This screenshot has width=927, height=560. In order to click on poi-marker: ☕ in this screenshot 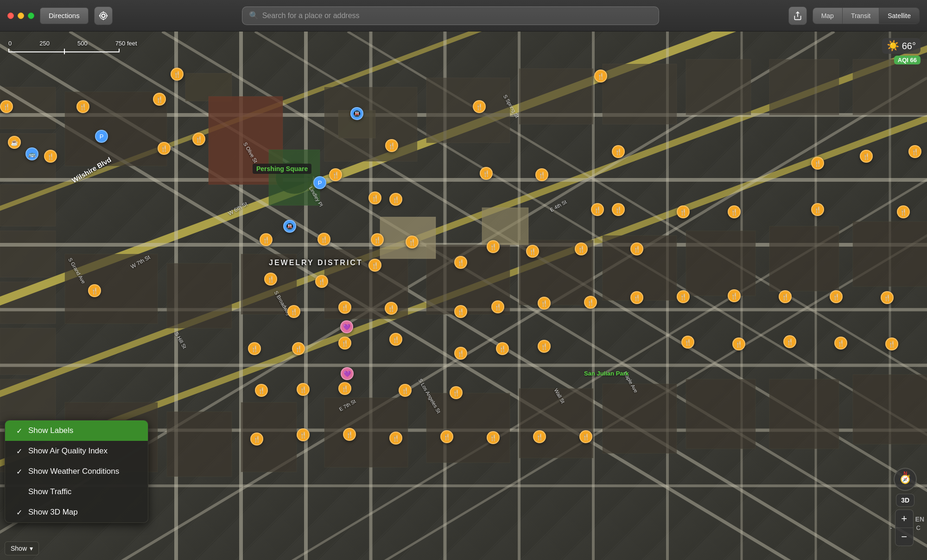, I will do `click(14, 142)`.